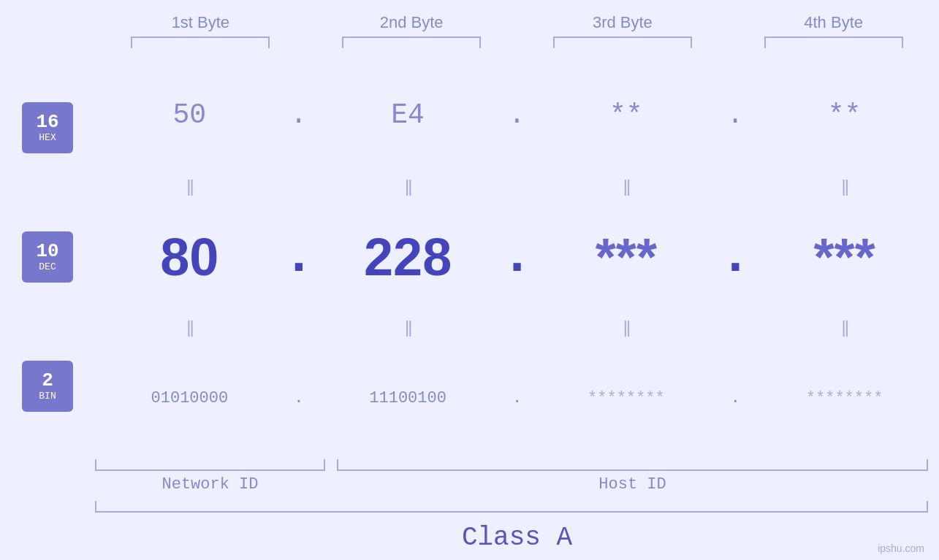  What do you see at coordinates (626, 399) in the screenshot?
I see `bin-val-3: ********` at bounding box center [626, 399].